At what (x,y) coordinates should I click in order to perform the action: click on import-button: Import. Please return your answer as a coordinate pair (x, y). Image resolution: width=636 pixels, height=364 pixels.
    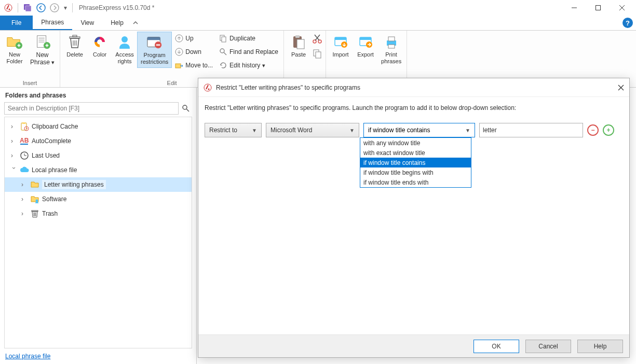
    Looking at the image, I should click on (341, 46).